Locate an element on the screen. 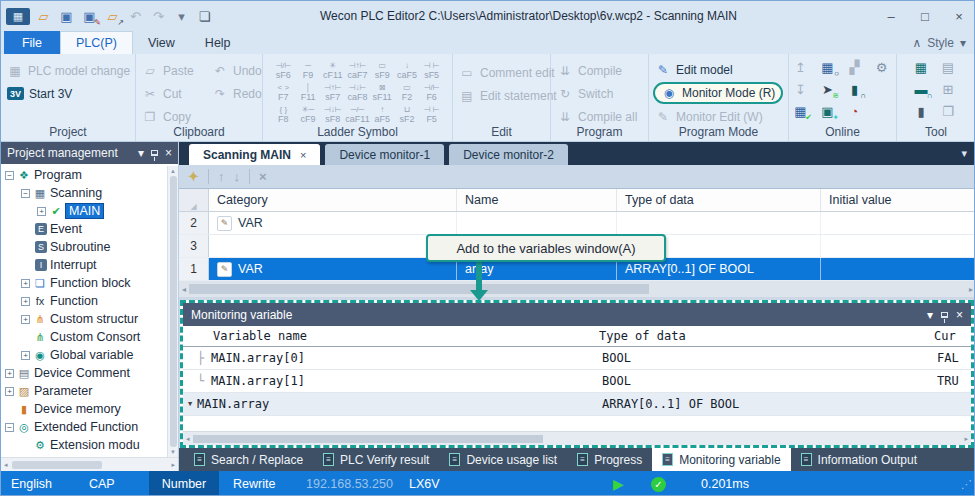 This screenshot has height=496, width=975. save-icon: ▣ is located at coordinates (66, 16).